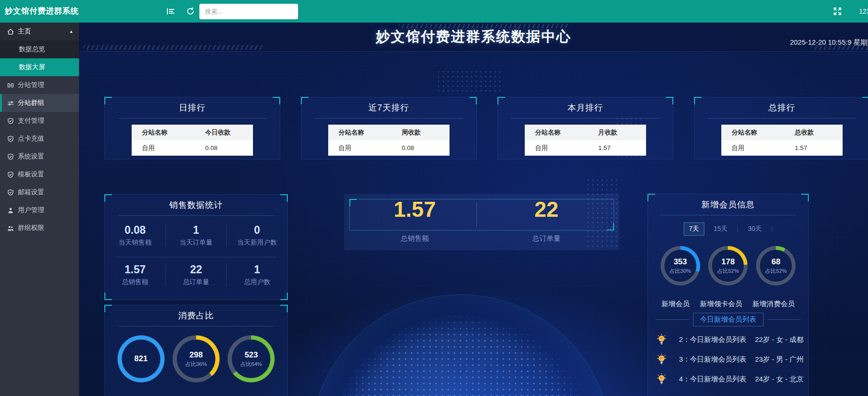 The image size is (868, 396). What do you see at coordinates (781, 128) in the screenshot?
I see `rank-card-total: 总排行 分站名称总收款 自用1.57` at bounding box center [781, 128].